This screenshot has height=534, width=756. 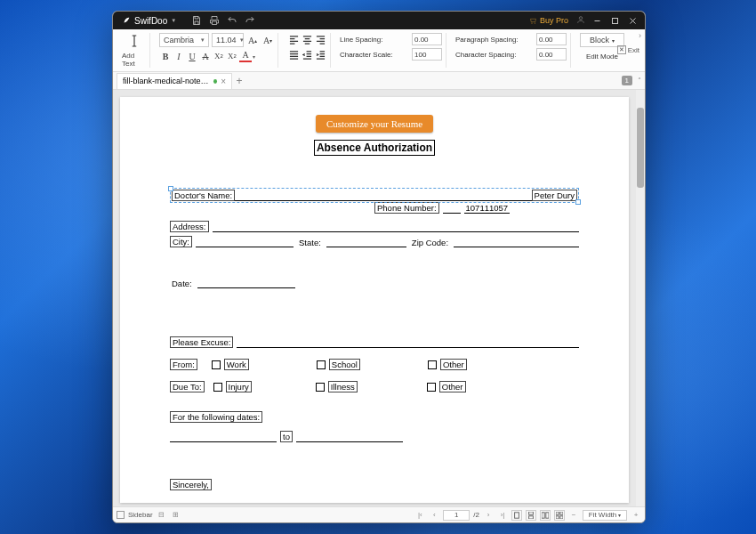 What do you see at coordinates (121, 514) in the screenshot?
I see `sidebar-checkbox` at bounding box center [121, 514].